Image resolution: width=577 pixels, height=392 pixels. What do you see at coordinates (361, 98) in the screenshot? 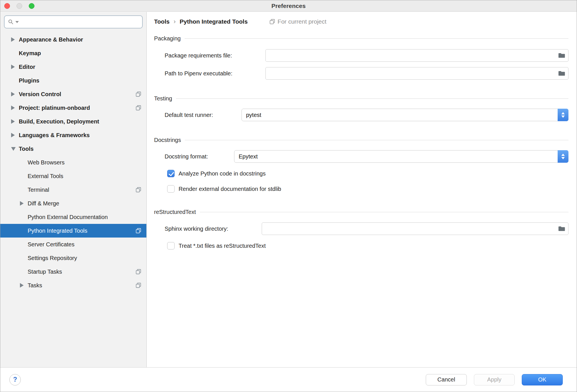
I see `section-testing: Testing` at bounding box center [361, 98].